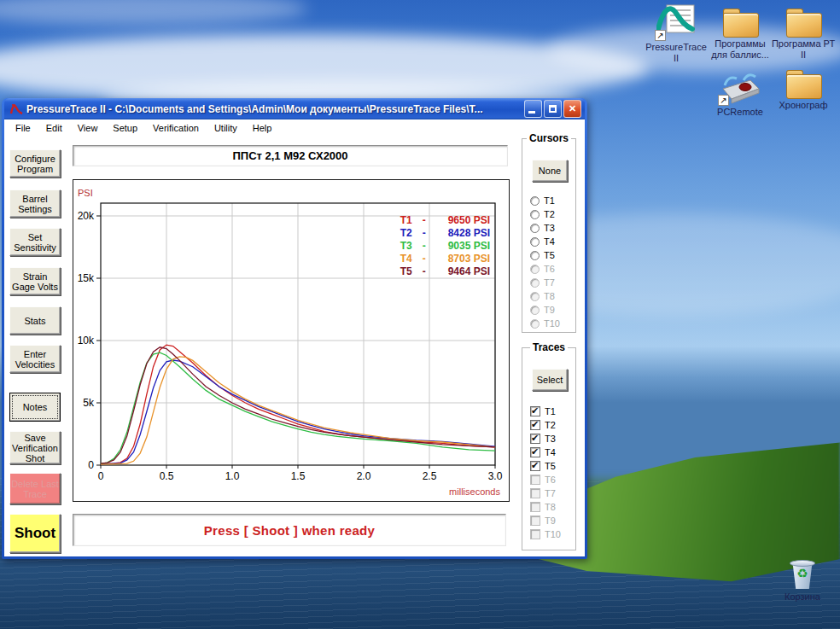  Describe the element at coordinates (55, 128) in the screenshot. I see `menu-edit: Edit` at that location.